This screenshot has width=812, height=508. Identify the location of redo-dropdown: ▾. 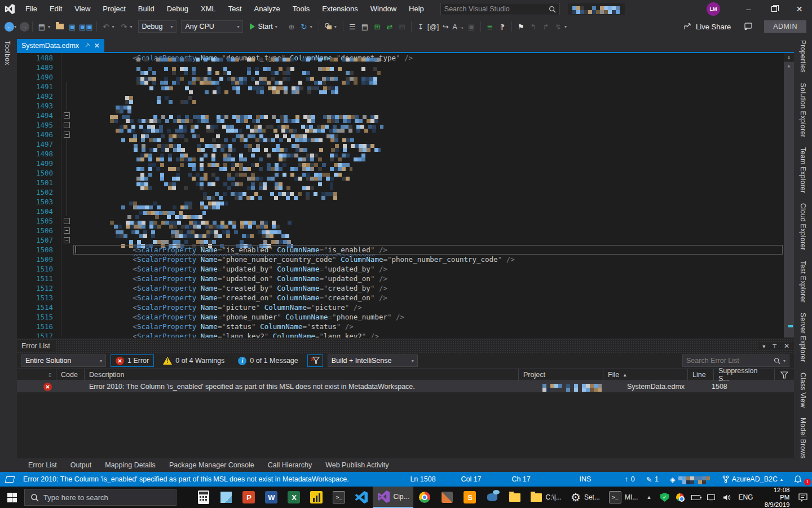
(133, 27).